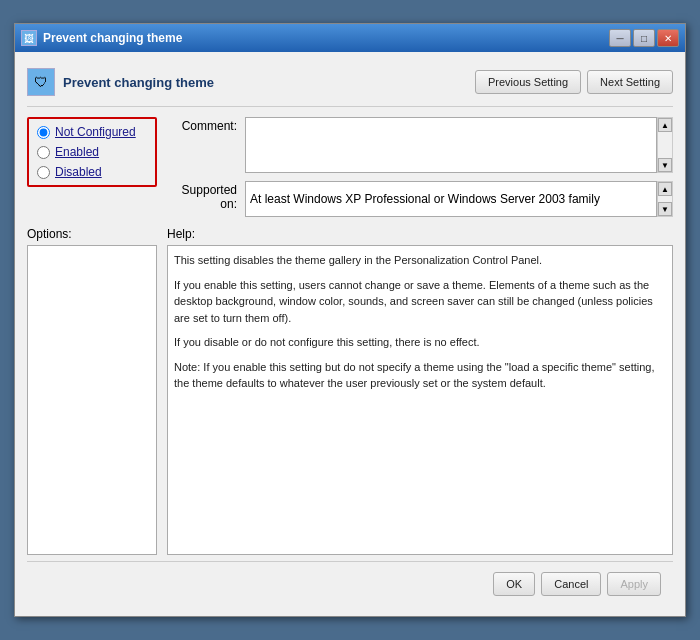  I want to click on header-left: 🛡 Prevent changing theme, so click(120, 82).